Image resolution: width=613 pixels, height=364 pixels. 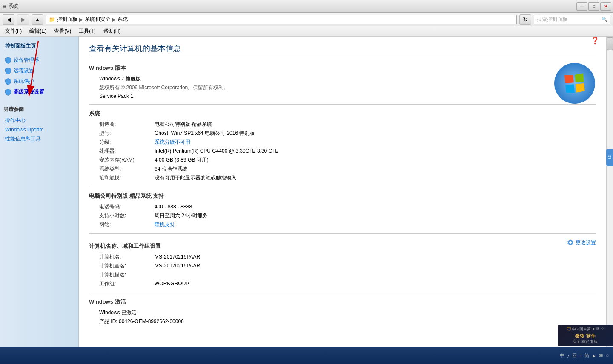 What do you see at coordinates (347, 79) in the screenshot?
I see `windows-edition-row: Windows 7 旗舰版` at bounding box center [347, 79].